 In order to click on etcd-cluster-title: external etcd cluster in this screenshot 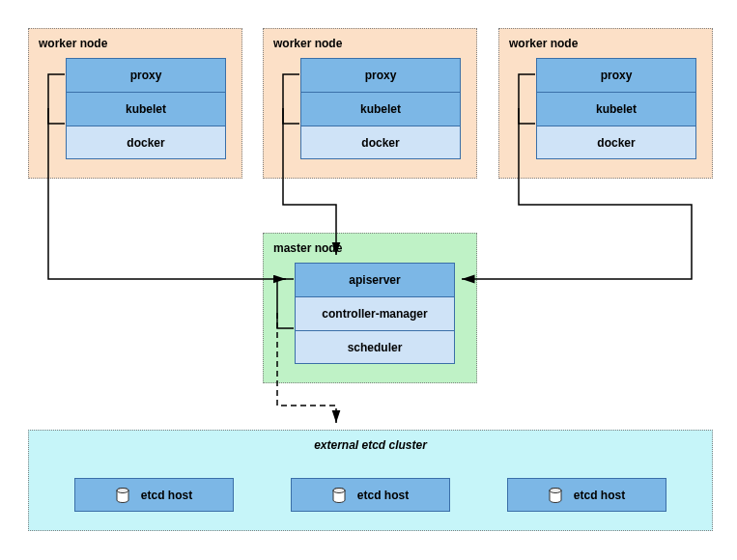, I will do `click(371, 441)`.